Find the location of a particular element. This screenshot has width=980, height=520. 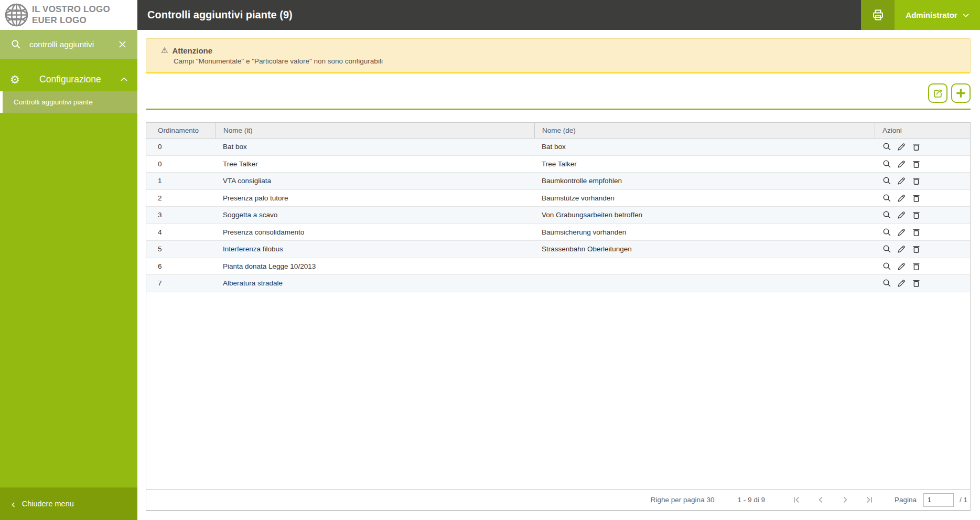

column-header-ordinamento: Ordinamento is located at coordinates (181, 130).